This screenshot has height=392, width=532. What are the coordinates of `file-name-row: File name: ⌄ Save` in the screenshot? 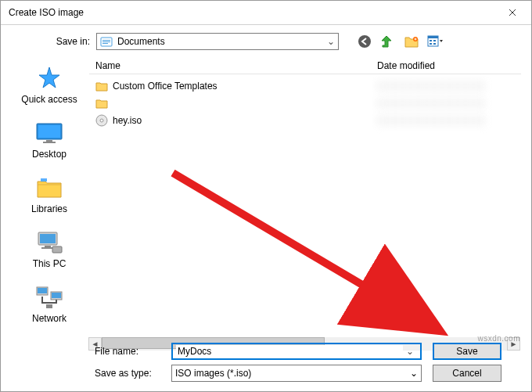 It's located at (266, 351).